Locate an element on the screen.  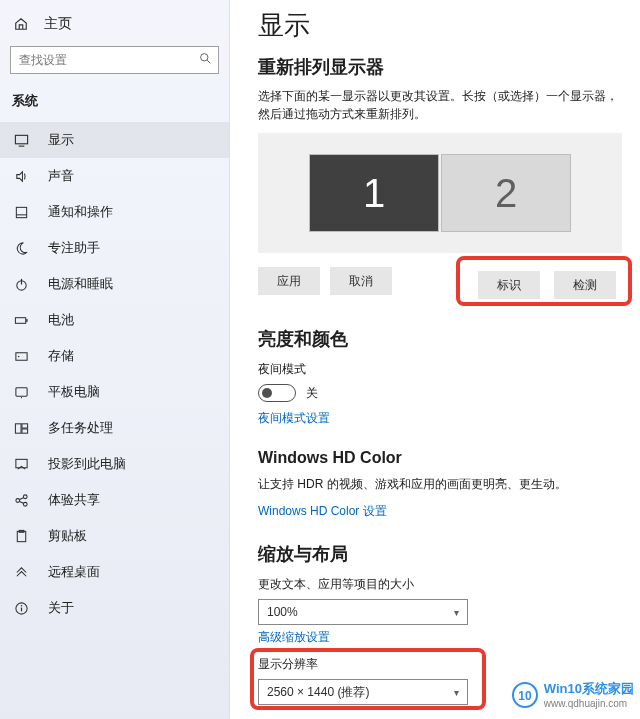
monitor-2: 2 is located at coordinates (506, 193).